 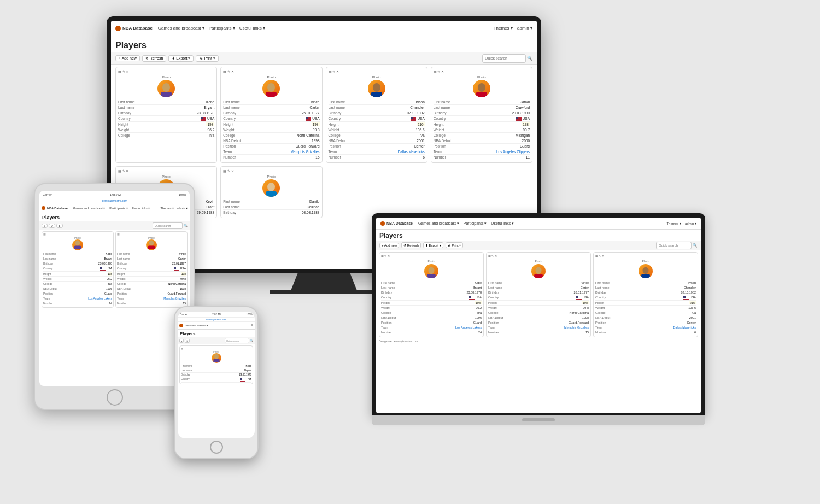 I want to click on export-button: ⬇ Export ▾, so click(x=181, y=58).